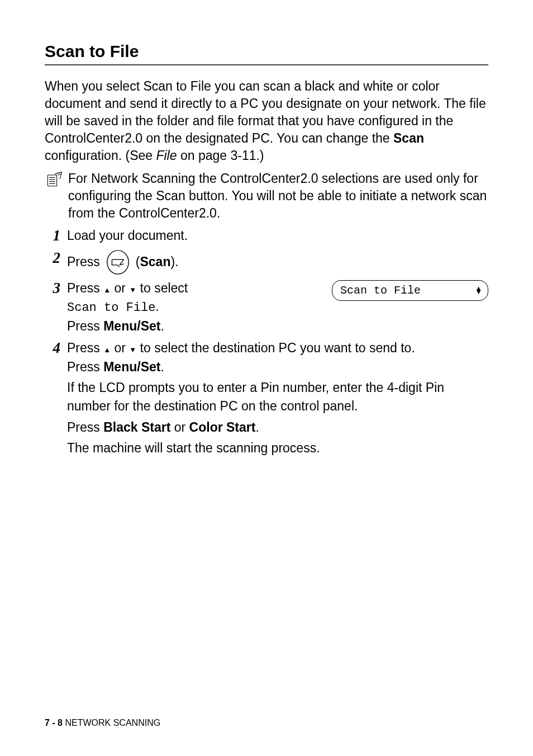 The image size is (533, 756). What do you see at coordinates (101, 155) in the screenshot?
I see `intro-text-mid: configuration. (See` at bounding box center [101, 155].